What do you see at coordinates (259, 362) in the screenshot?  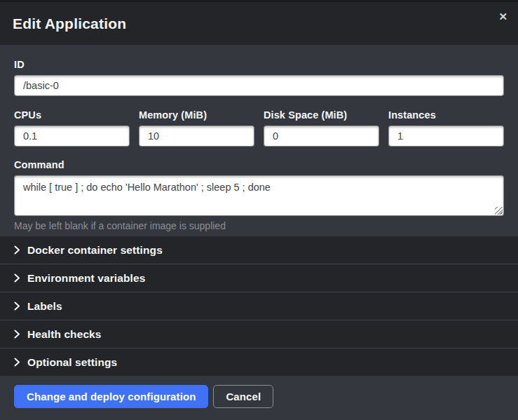 I see `section-optional-settings: Optional settings` at bounding box center [259, 362].